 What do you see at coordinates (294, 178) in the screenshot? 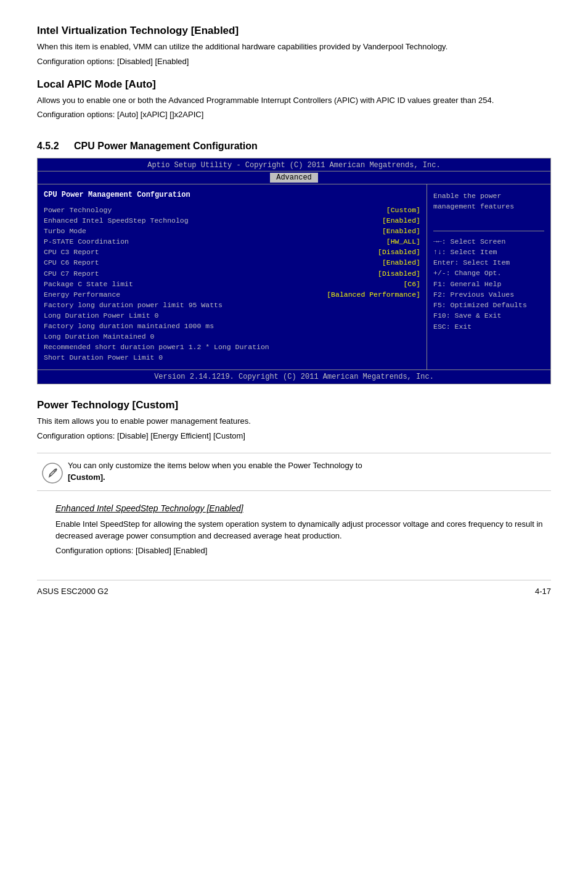
I see `bios-tab-bar: Advanced` at bounding box center [294, 178].